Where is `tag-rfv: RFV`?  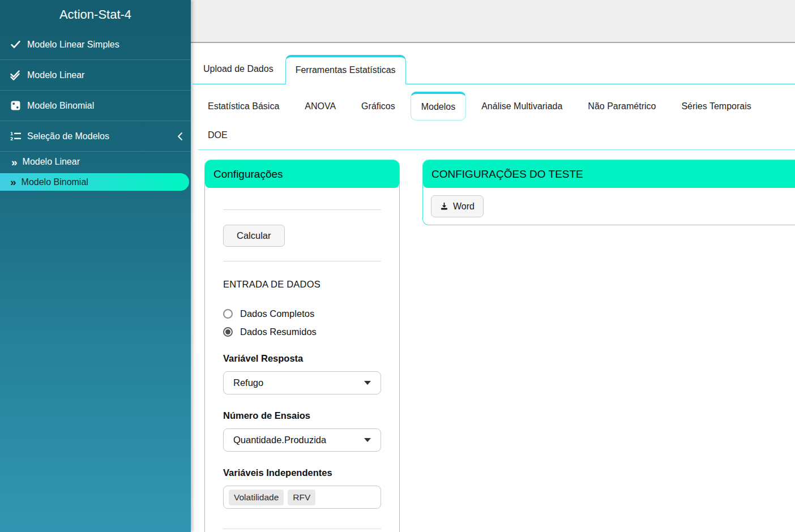 tag-rfv: RFV is located at coordinates (301, 497).